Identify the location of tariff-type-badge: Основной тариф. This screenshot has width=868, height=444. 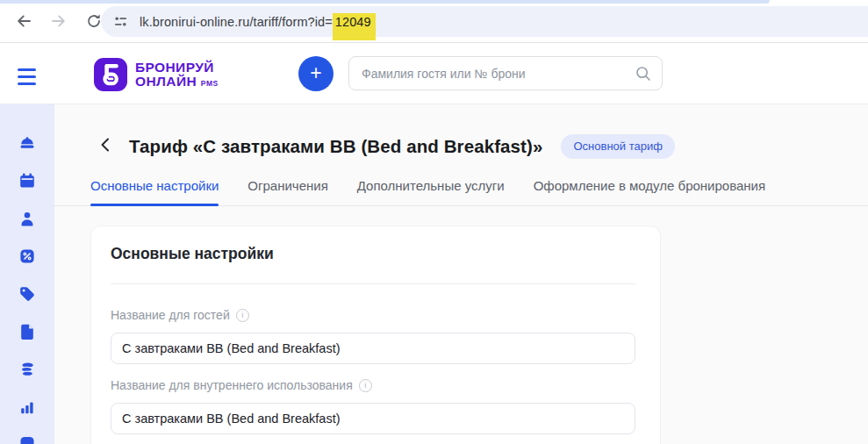
(618, 147).